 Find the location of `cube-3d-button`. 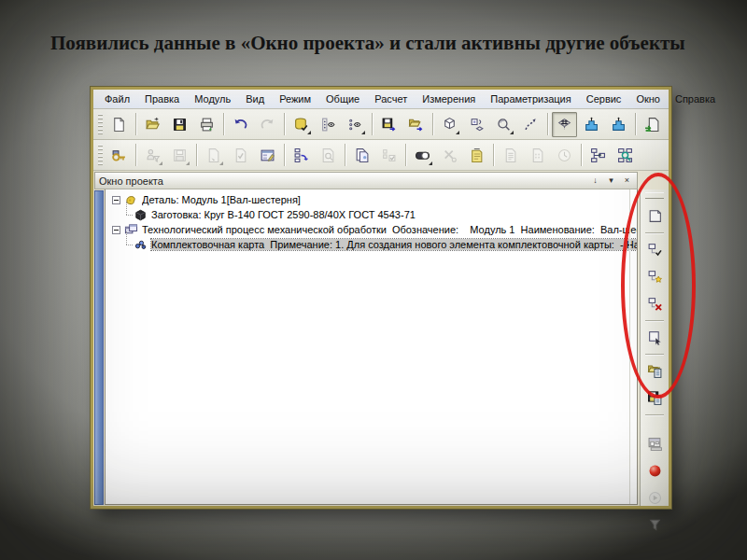

cube-3d-button is located at coordinates (450, 125).